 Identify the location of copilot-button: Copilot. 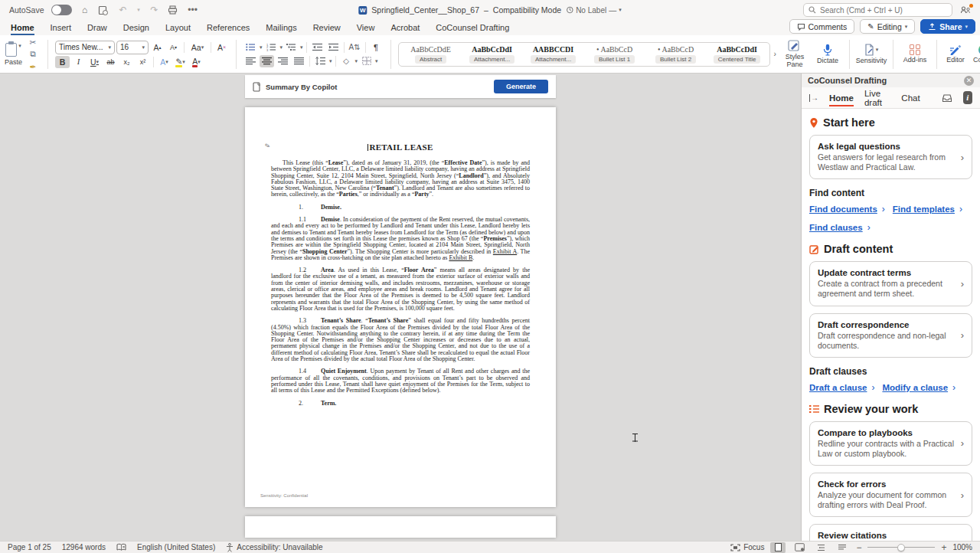
(975, 54).